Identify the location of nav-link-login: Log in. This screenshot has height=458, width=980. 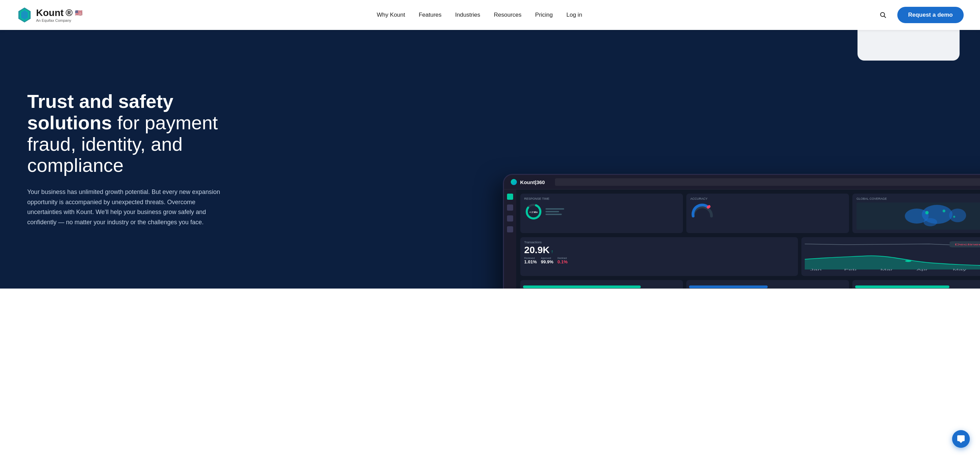
(574, 14).